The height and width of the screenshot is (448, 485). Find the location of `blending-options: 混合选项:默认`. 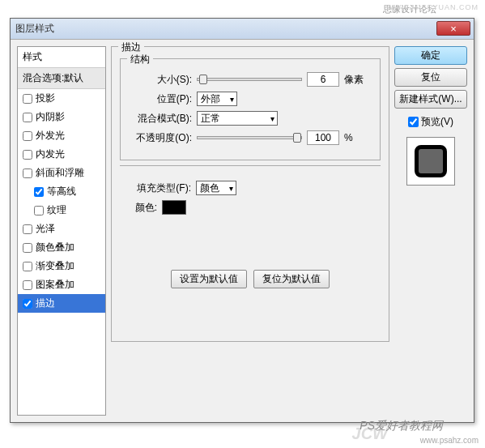

blending-options: 混合选项:默认 is located at coordinates (62, 79).